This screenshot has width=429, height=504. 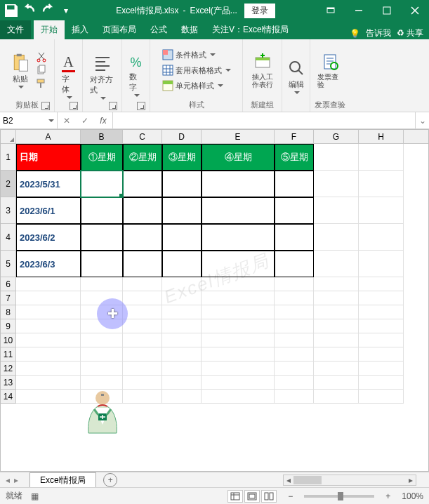 What do you see at coordinates (41, 84) in the screenshot?
I see `format-painter-icon` at bounding box center [41, 84].